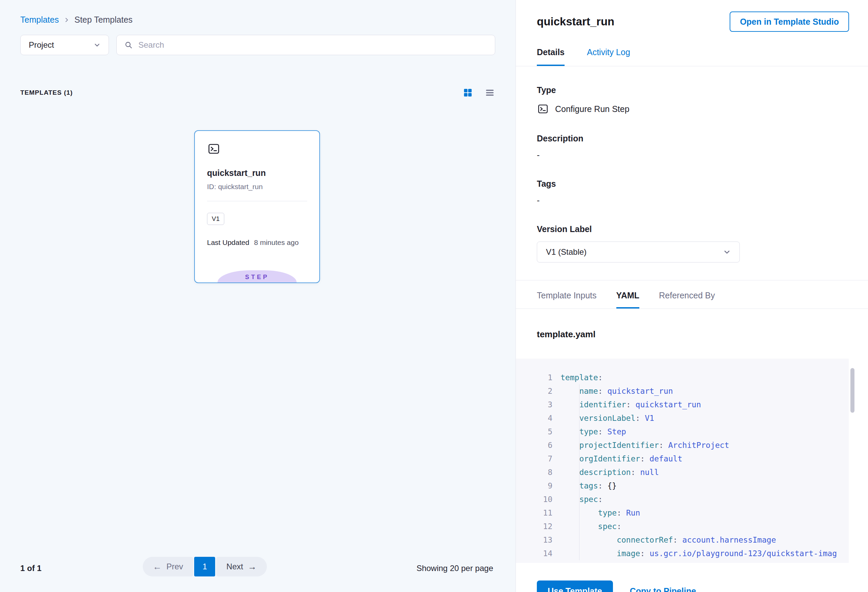 The width and height of the screenshot is (868, 592). I want to click on last-updated-row: Last Updated 8 minutes ago, so click(257, 243).